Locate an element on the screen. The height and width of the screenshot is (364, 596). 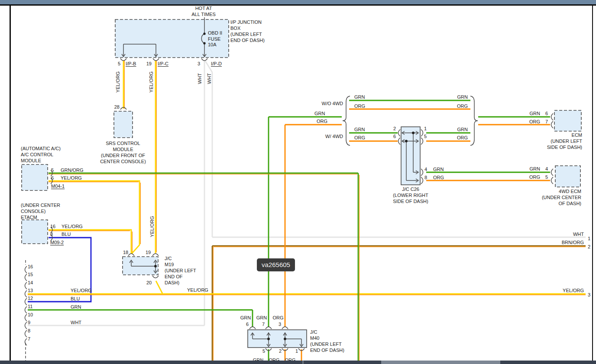
etacm-pin-8: 8 is located at coordinates (52, 235).